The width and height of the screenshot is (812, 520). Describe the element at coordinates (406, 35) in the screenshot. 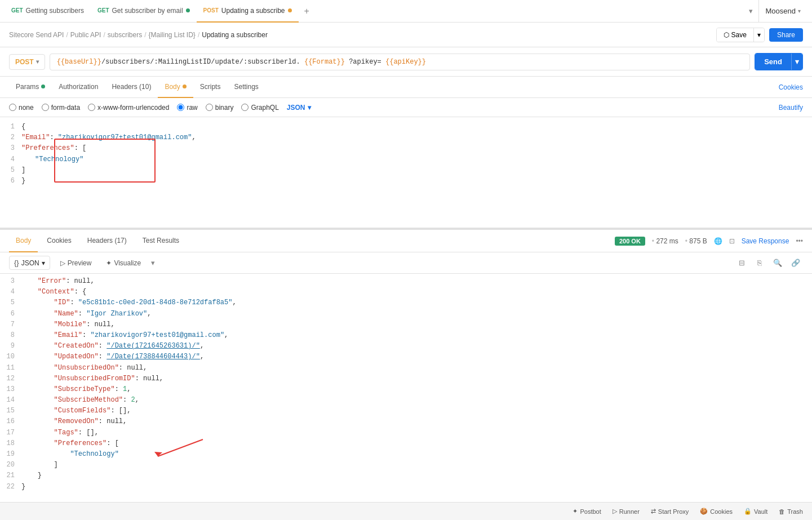

I see `breadcrumb-bar: Sitecore Send API / Public API / subscri…` at that location.